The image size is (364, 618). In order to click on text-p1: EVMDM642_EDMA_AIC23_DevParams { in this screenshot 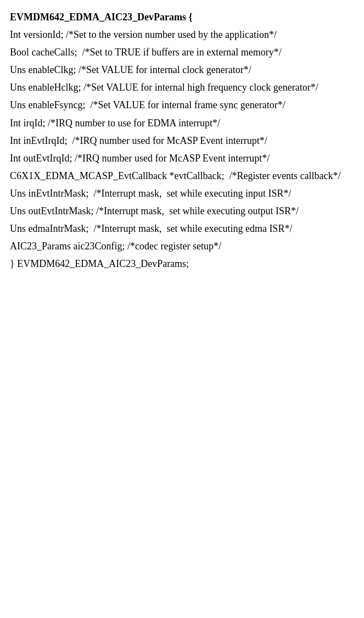, I will do `click(101, 17)`.